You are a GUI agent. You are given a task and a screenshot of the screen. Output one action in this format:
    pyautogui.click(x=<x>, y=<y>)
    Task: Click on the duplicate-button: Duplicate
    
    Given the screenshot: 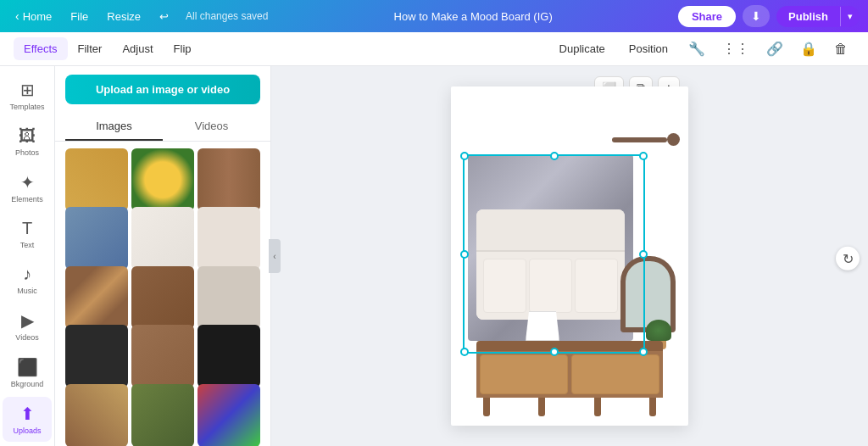 What is the action you would take?
    pyautogui.click(x=582, y=49)
    